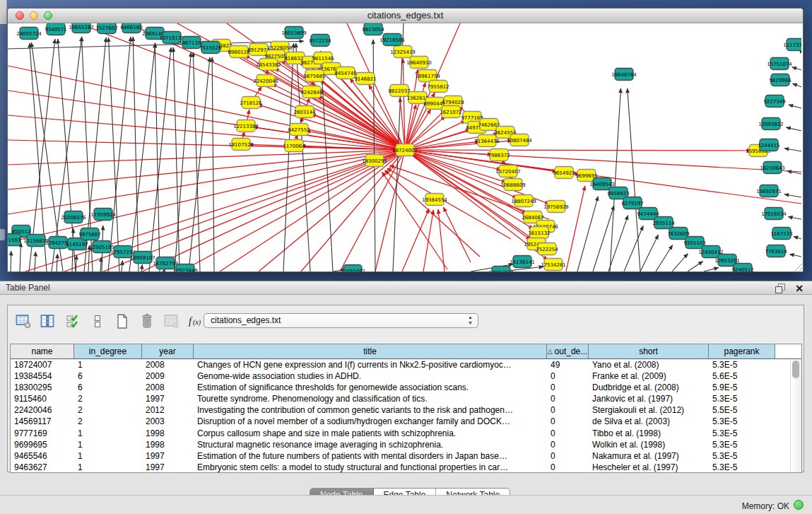 The height and width of the screenshot is (514, 812). What do you see at coordinates (103, 215) in the screenshot?
I see `network-node: 17359924` at bounding box center [103, 215].